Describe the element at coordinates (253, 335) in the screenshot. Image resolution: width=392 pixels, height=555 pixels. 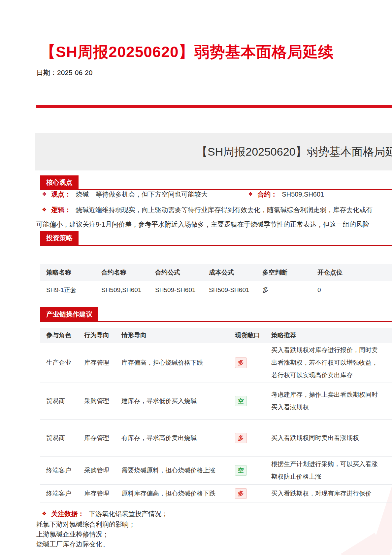
I see `col-header: 现货敞口` at that location.